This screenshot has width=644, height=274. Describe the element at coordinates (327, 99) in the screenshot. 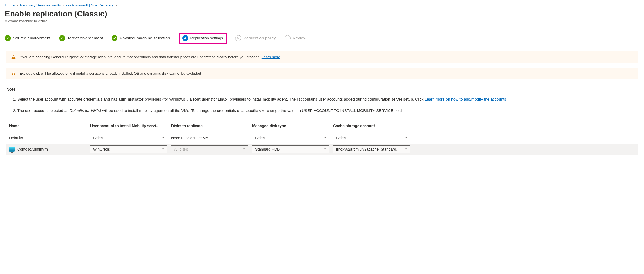

I see `note-item-1: Select the user account with accurate cr…` at that location.